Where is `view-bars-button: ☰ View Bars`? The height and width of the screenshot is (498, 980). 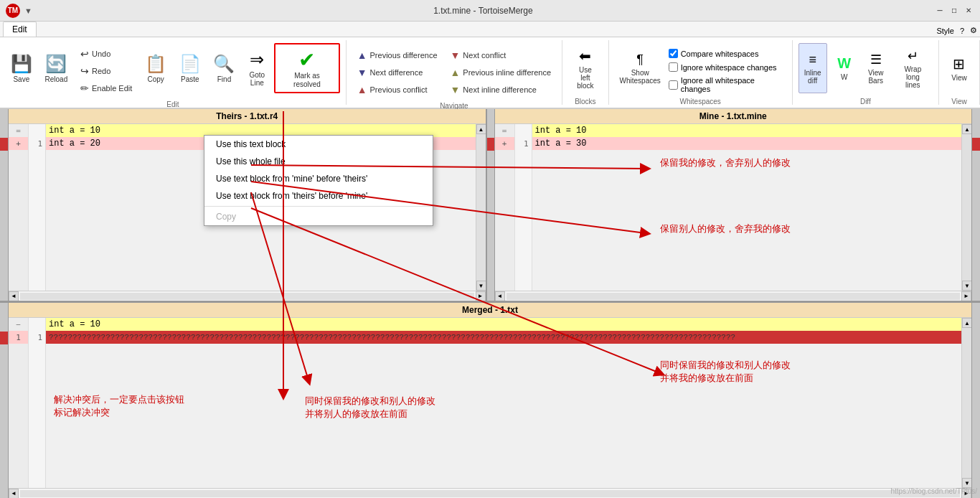 view-bars-button: ☰ View Bars is located at coordinates (876, 68).